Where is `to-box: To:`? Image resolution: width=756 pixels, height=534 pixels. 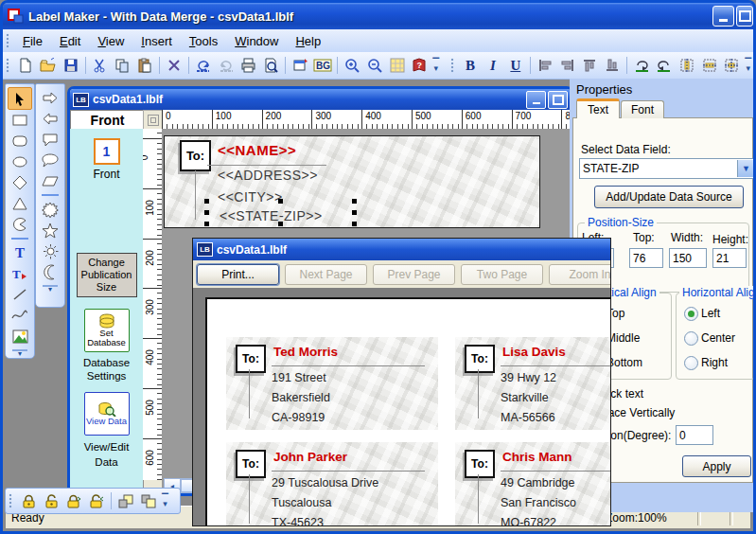 to-box: To: is located at coordinates (195, 155).